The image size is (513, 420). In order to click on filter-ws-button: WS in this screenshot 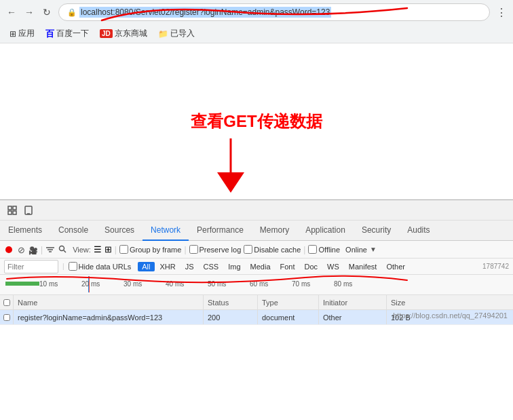, I will do `click(333, 267)`.